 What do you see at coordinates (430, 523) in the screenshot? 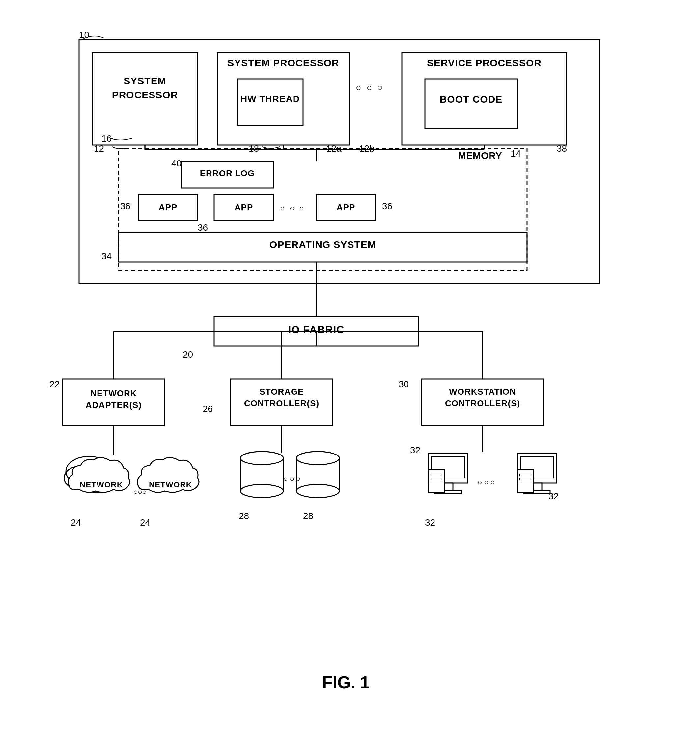
I see `ref-32c: 32` at bounding box center [430, 523].